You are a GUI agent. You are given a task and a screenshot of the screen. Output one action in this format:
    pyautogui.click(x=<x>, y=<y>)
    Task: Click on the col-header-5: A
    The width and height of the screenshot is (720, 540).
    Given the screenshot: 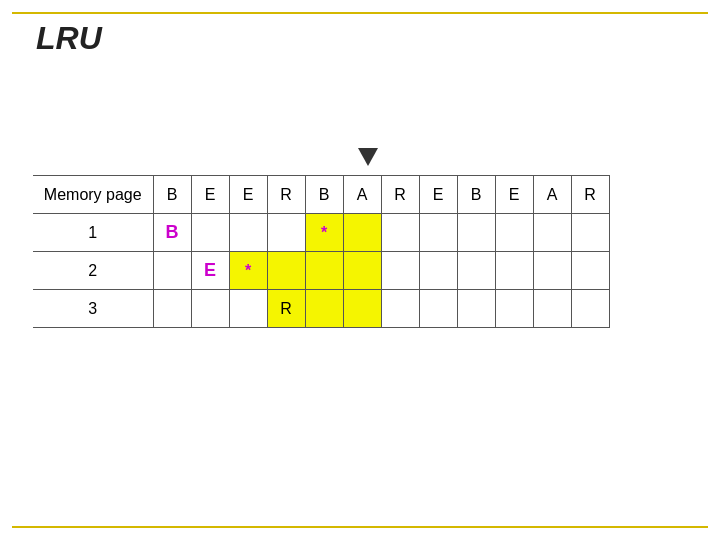 What is the action you would take?
    pyautogui.click(x=362, y=195)
    